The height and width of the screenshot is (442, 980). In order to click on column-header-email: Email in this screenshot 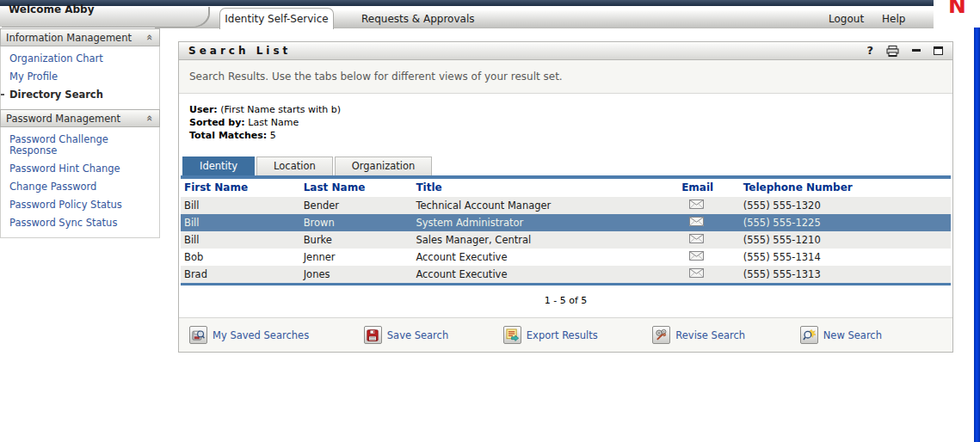, I will do `click(709, 187)`.